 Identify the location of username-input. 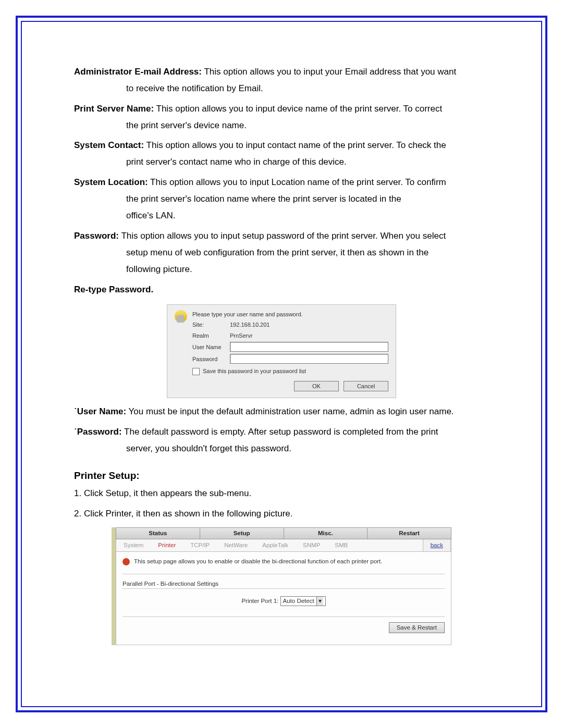
(309, 347).